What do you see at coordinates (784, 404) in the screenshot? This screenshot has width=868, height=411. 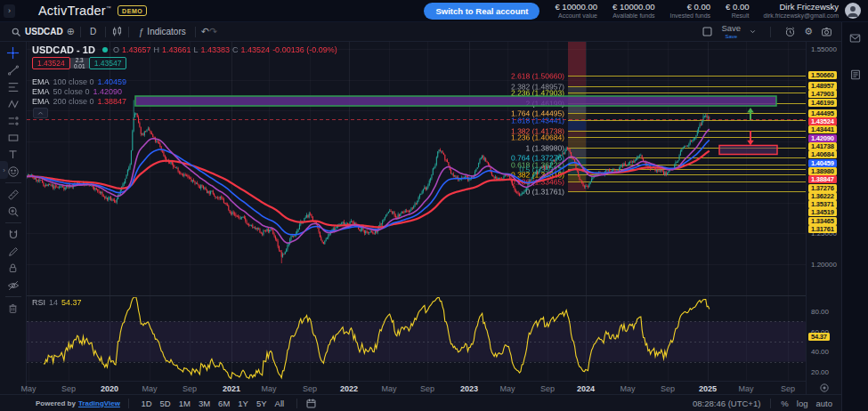 I see `percent-scale-button: %` at bounding box center [784, 404].